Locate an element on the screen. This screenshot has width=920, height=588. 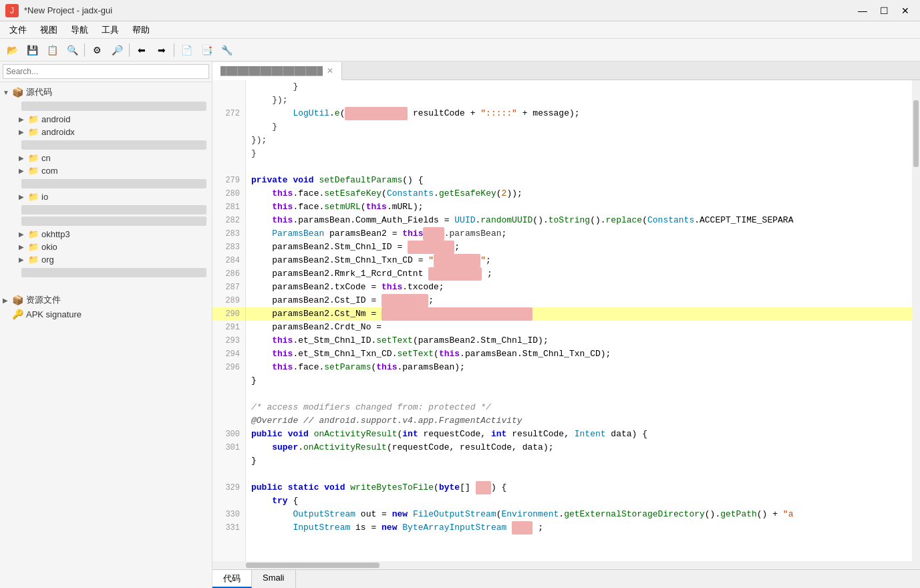
tab-smali: Smali is located at coordinates (274, 579).